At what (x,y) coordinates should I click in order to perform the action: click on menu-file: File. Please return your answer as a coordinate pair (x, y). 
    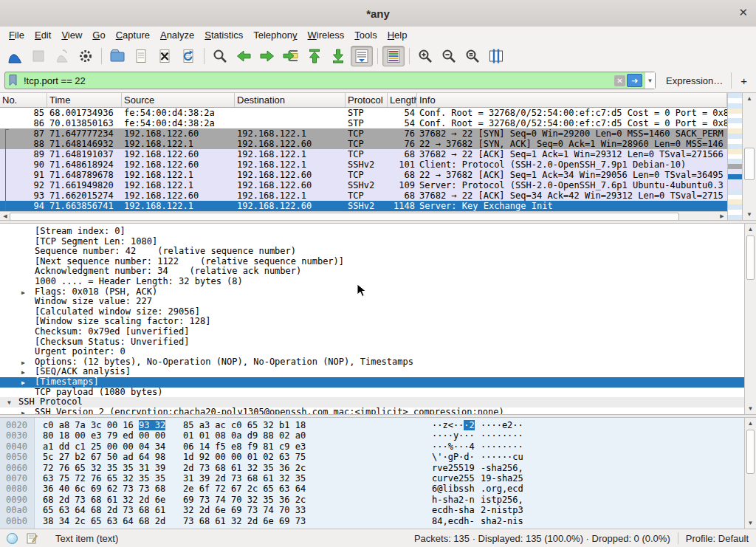
    Looking at the image, I should click on (18, 35).